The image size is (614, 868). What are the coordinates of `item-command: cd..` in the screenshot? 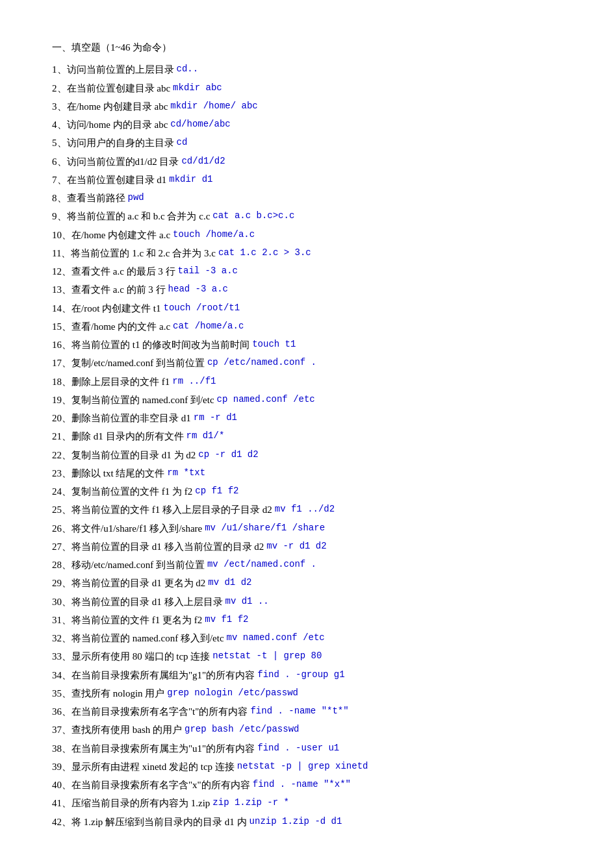 It's located at (188, 69).